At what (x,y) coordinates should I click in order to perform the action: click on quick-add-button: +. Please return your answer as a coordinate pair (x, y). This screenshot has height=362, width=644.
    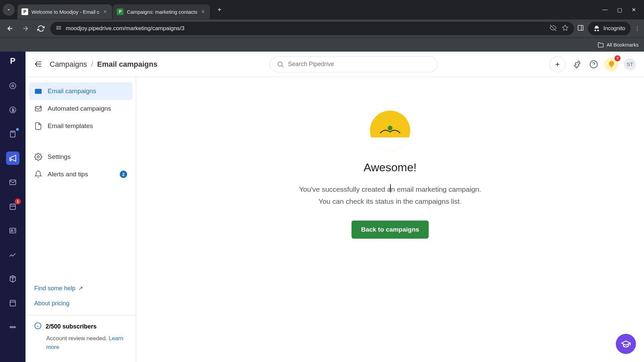
    Looking at the image, I should click on (557, 64).